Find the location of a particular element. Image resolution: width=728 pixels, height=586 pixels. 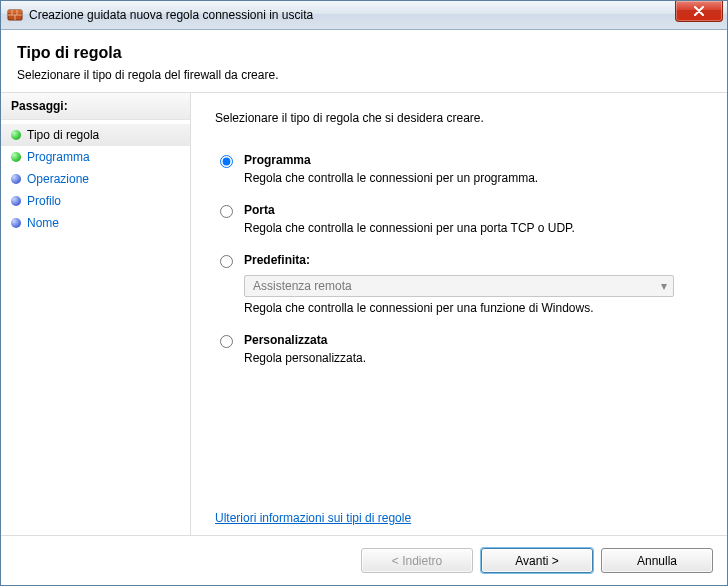

step-profilo: Profilo is located at coordinates (96, 201).